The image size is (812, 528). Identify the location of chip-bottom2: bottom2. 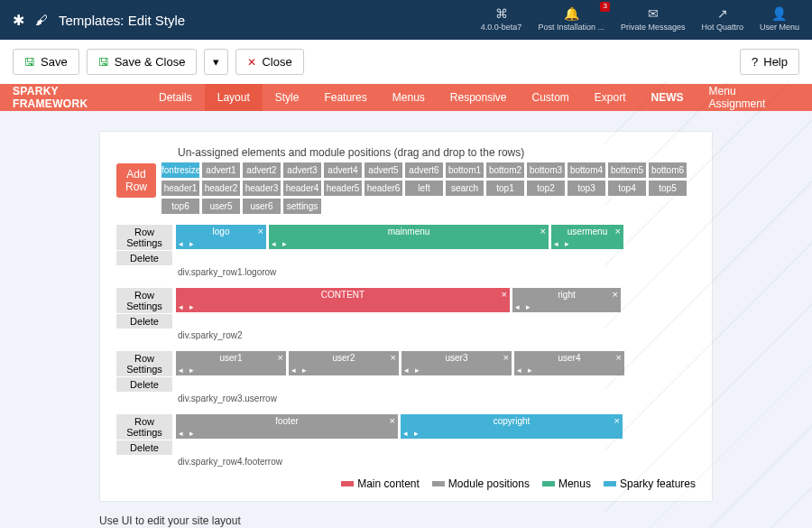
(505, 170).